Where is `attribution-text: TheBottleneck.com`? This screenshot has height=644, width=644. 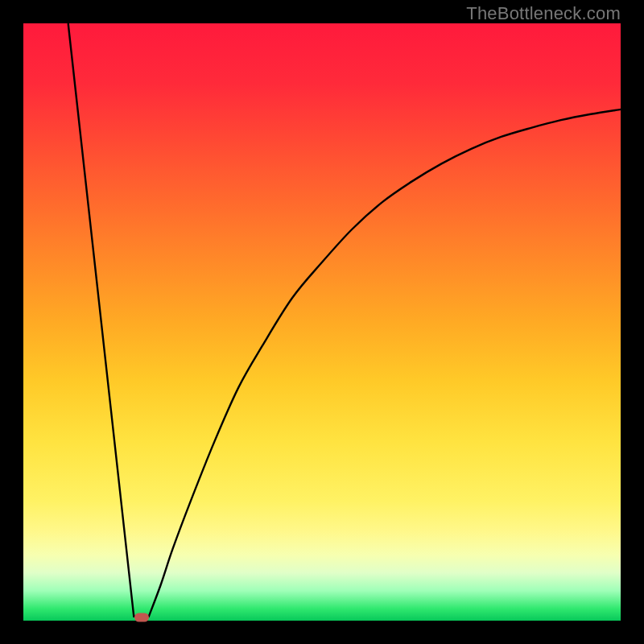
attribution-text: TheBottleneck.com is located at coordinates (543, 14).